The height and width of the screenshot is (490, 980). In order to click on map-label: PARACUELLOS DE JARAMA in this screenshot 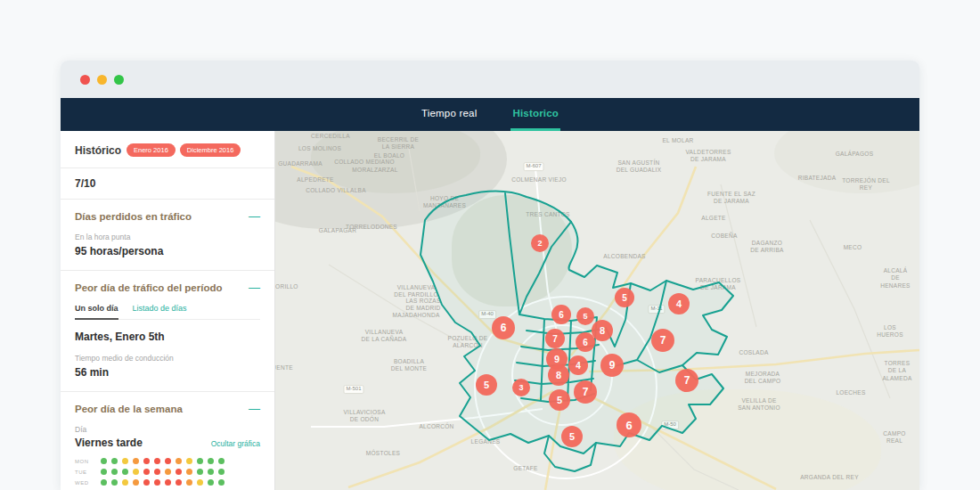, I will do `click(718, 285)`.